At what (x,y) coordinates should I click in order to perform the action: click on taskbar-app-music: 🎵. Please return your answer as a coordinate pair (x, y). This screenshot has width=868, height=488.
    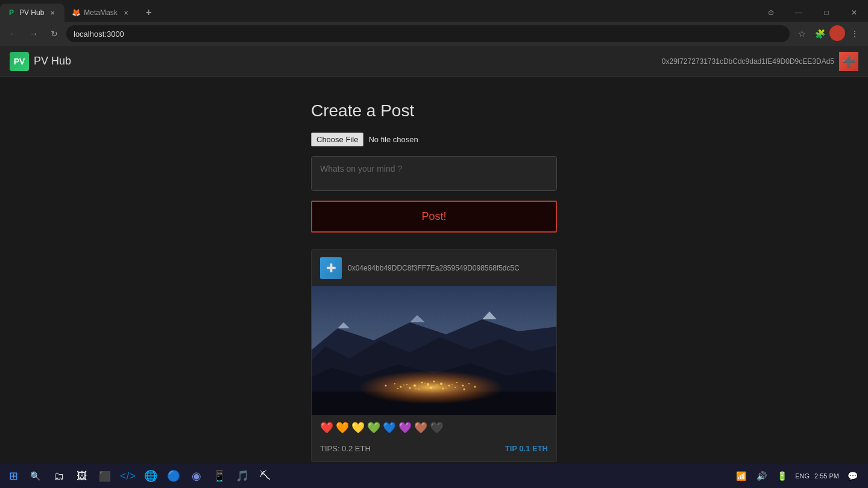
    Looking at the image, I should click on (242, 476).